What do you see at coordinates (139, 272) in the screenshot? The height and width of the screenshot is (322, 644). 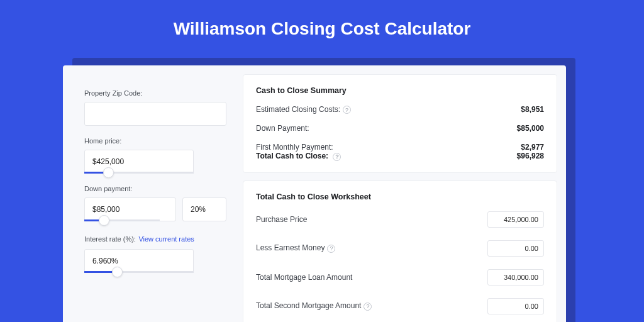 I see `interest-slider` at bounding box center [139, 272].